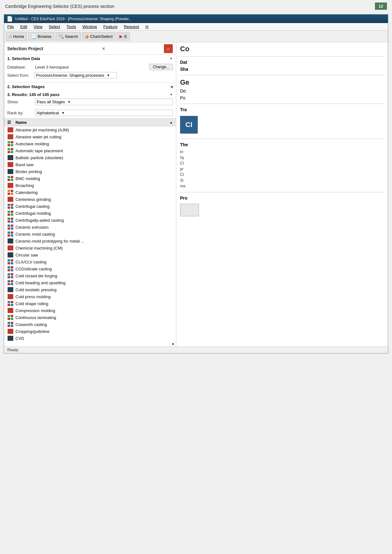  I want to click on menu-view: View, so click(38, 27).